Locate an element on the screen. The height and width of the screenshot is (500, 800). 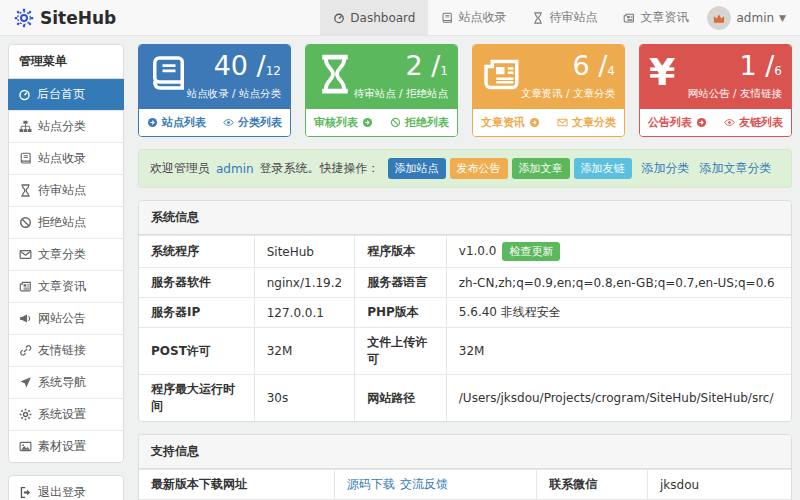
info-label: PHP版本 is located at coordinates (401, 313).